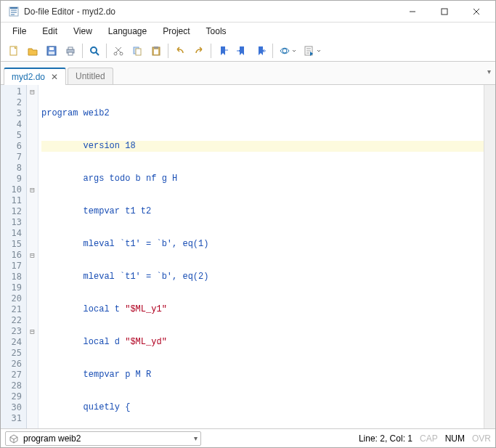 The width and height of the screenshot is (496, 448). What do you see at coordinates (156, 51) in the screenshot?
I see `paste-button` at bounding box center [156, 51].